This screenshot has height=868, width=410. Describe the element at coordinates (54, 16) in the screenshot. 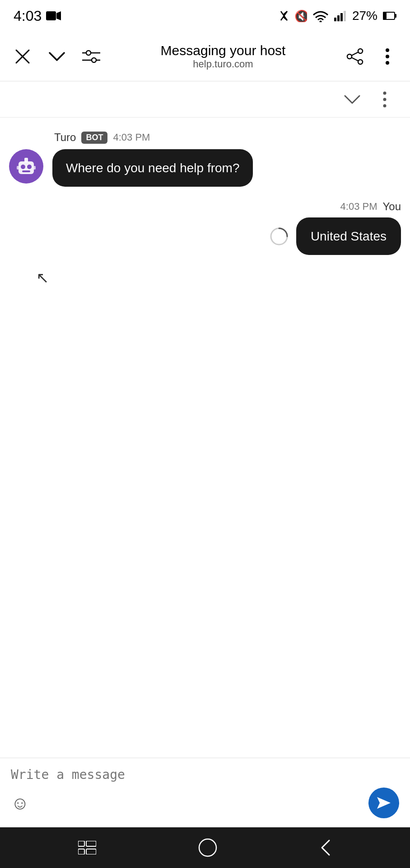

I see `video-icon` at that location.